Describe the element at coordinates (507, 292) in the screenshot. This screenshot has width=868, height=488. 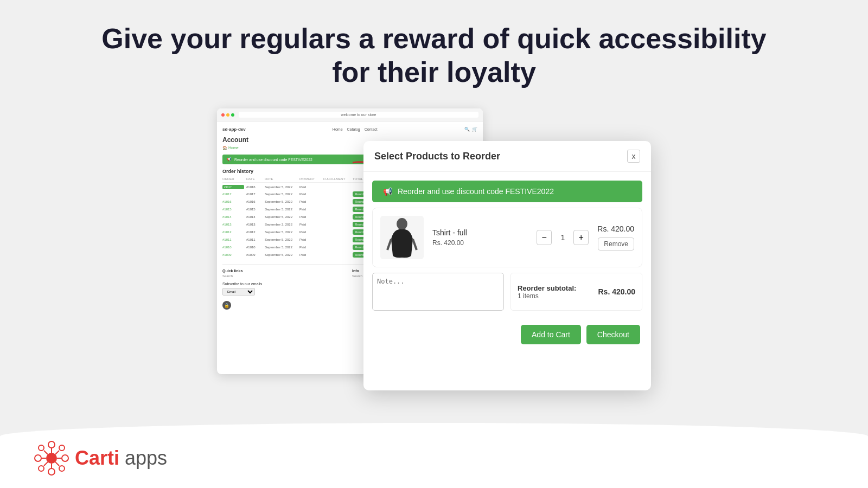
I see `modal-note-subtotal: Reorder subtotal: 1 items Rs. 420.00` at that location.